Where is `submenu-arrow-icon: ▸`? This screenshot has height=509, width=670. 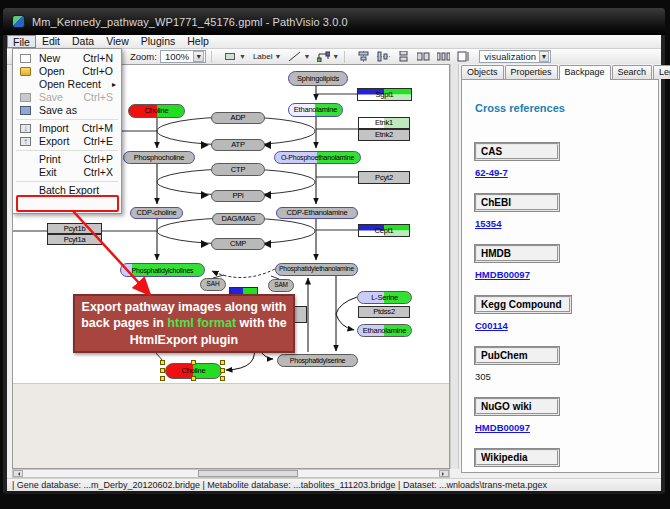 submenu-arrow-icon: ▸ is located at coordinates (114, 84).